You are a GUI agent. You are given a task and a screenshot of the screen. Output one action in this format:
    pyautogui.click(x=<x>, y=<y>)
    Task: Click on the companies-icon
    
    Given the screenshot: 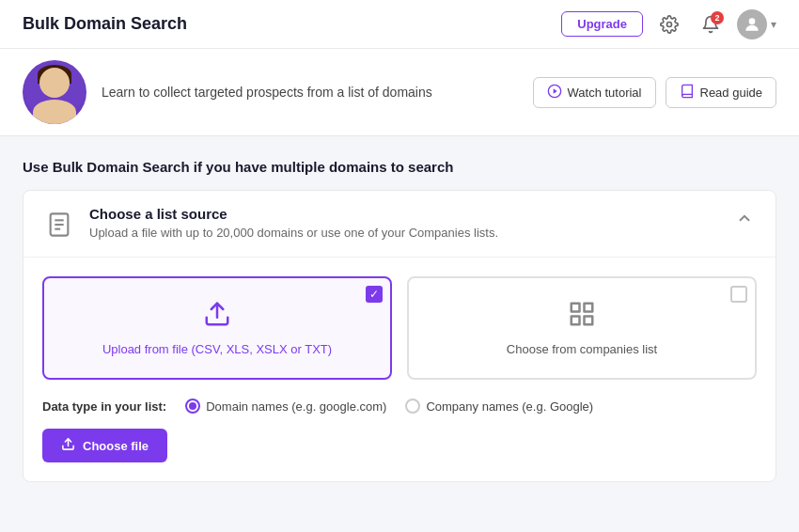 What is the action you would take?
    pyautogui.click(x=582, y=318)
    